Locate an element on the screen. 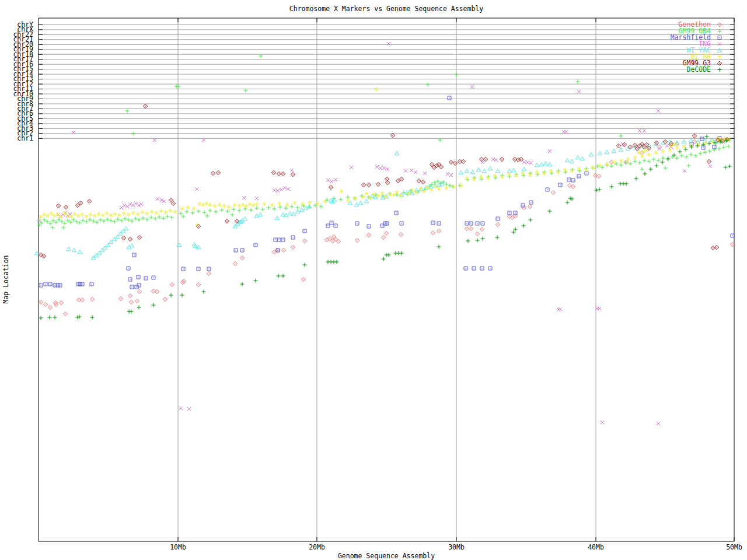 The width and height of the screenshot is (747, 560). x-tick-label: 20Mb is located at coordinates (317, 547).